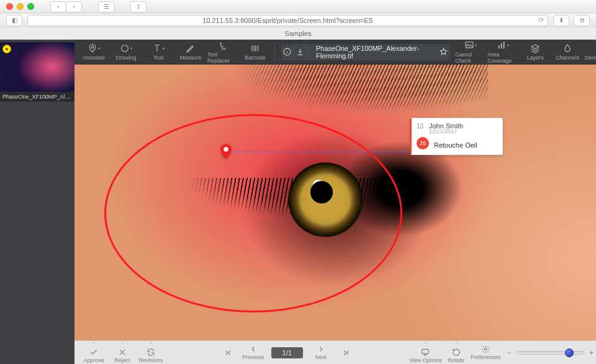 The width and height of the screenshot is (596, 364). Describe the element at coordinates (503, 58) in the screenshot. I see `tool-label: Area Coverage` at that location.